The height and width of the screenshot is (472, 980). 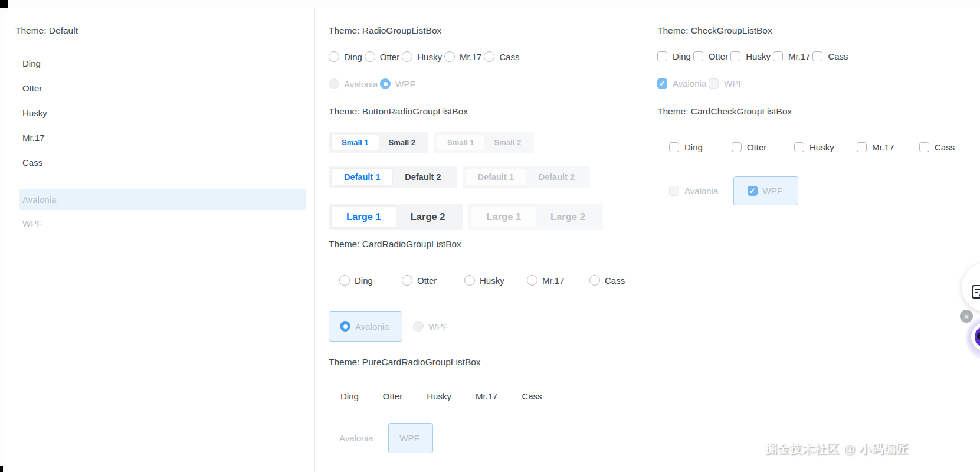 What do you see at coordinates (345, 326) in the screenshot?
I see `radio-checked-icon` at bounding box center [345, 326].